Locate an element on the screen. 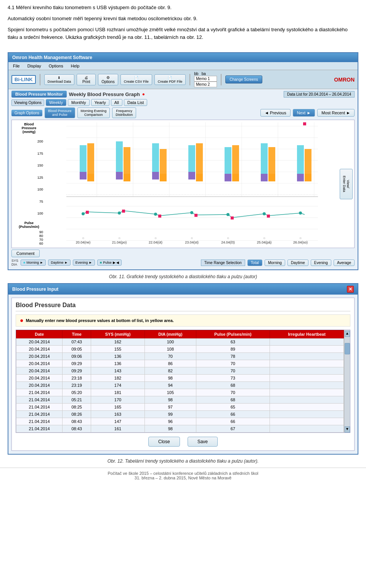 The width and height of the screenshot is (366, 588). pdf-button: 📄Create PDF File is located at coordinates (170, 80).